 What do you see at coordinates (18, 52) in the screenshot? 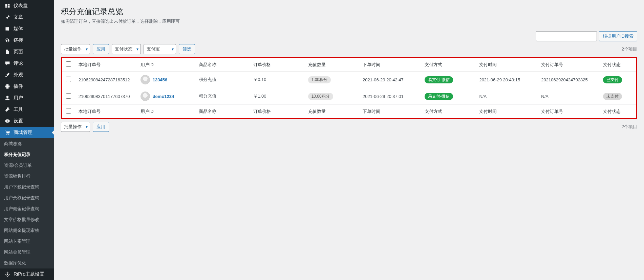
I see `sidebar-item-label: 页面` at bounding box center [18, 52].